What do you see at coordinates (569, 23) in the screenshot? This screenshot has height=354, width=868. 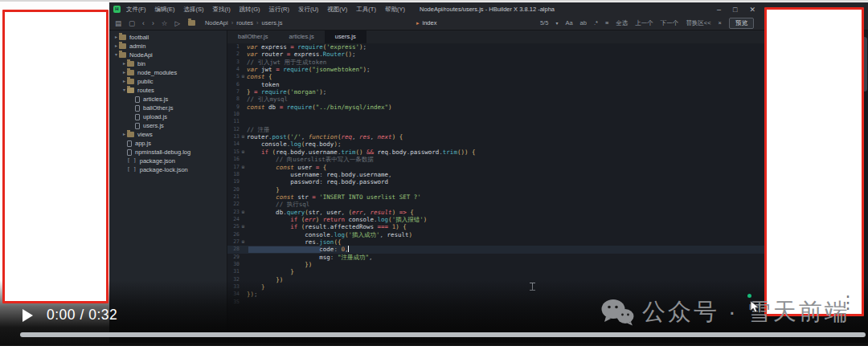 I see `find-control: Aa` at bounding box center [569, 23].